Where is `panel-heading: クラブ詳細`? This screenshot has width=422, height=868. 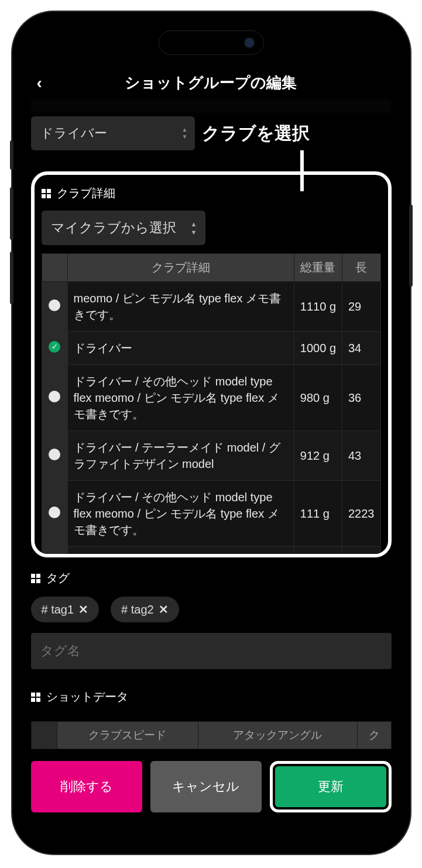
panel-heading: クラブ詳細 is located at coordinates (211, 193).